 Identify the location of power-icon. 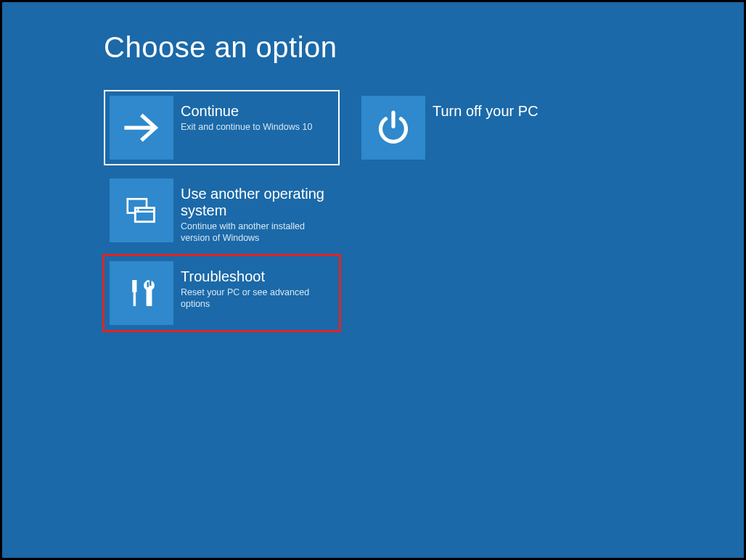
(393, 128).